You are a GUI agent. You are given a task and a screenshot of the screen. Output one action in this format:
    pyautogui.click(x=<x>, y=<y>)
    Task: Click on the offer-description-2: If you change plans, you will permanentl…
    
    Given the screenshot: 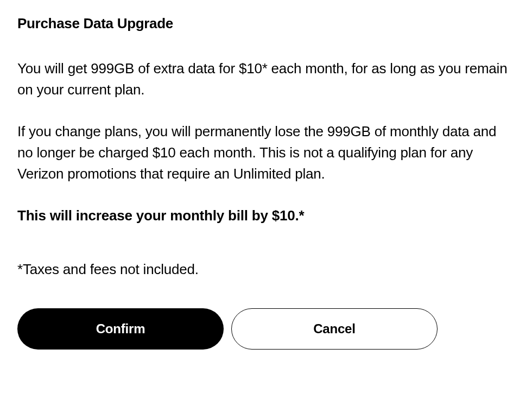 What is the action you would take?
    pyautogui.click(x=266, y=153)
    